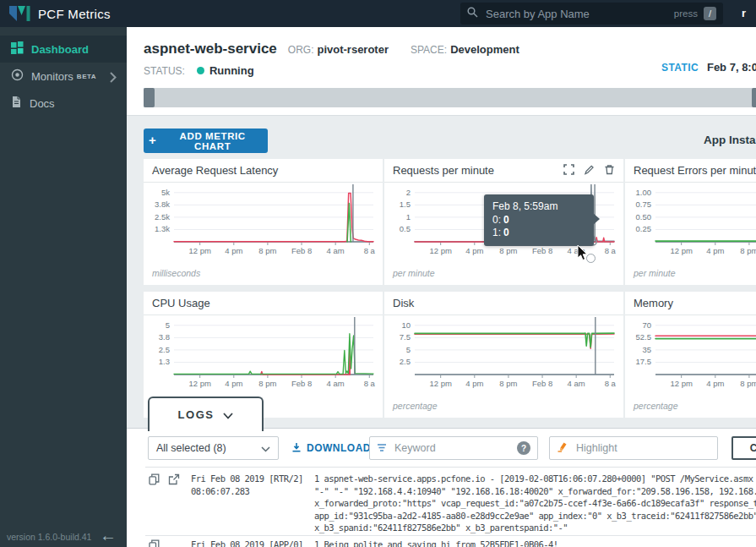 The width and height of the screenshot is (756, 547). What do you see at coordinates (113, 79) in the screenshot?
I see `chevron-right-icon` at bounding box center [113, 79].